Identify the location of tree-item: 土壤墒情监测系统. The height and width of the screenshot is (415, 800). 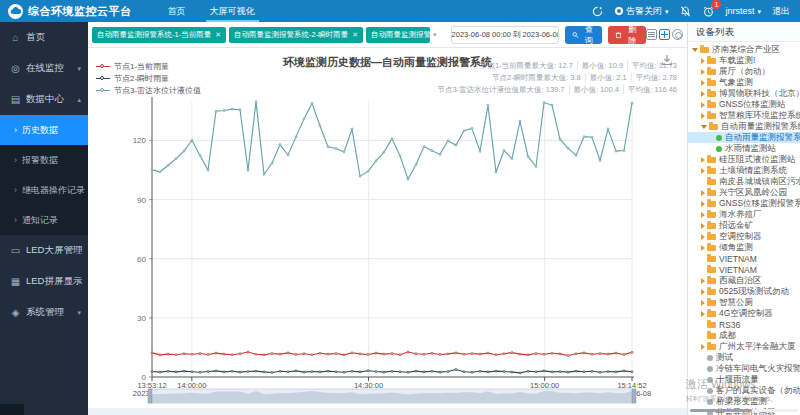
(744, 170).